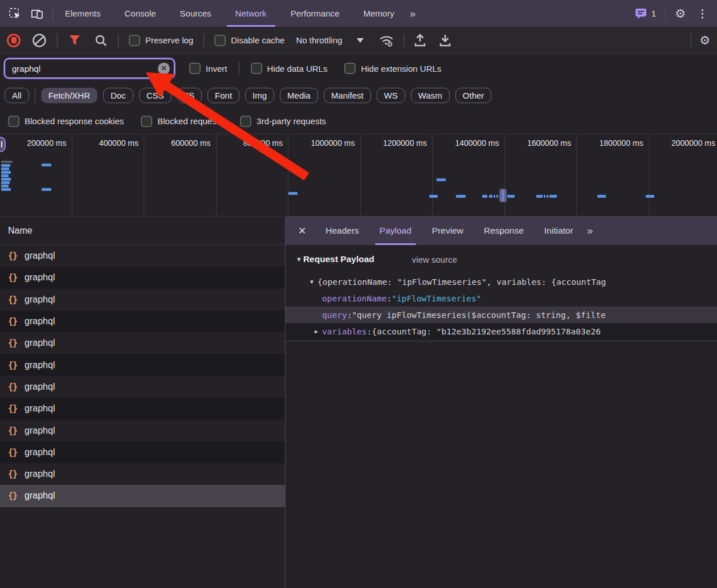  I want to click on settings-gear-icon: ⚙, so click(681, 14).